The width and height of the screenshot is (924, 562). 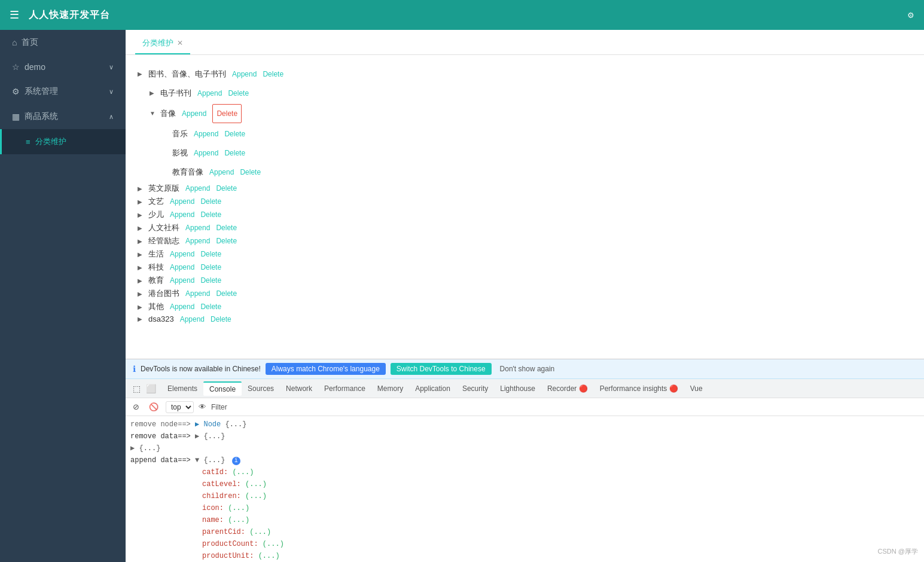 What do you see at coordinates (525, 241) in the screenshot?
I see `tree-row-business: ▶ 经管励志 Append Delete` at bounding box center [525, 241].